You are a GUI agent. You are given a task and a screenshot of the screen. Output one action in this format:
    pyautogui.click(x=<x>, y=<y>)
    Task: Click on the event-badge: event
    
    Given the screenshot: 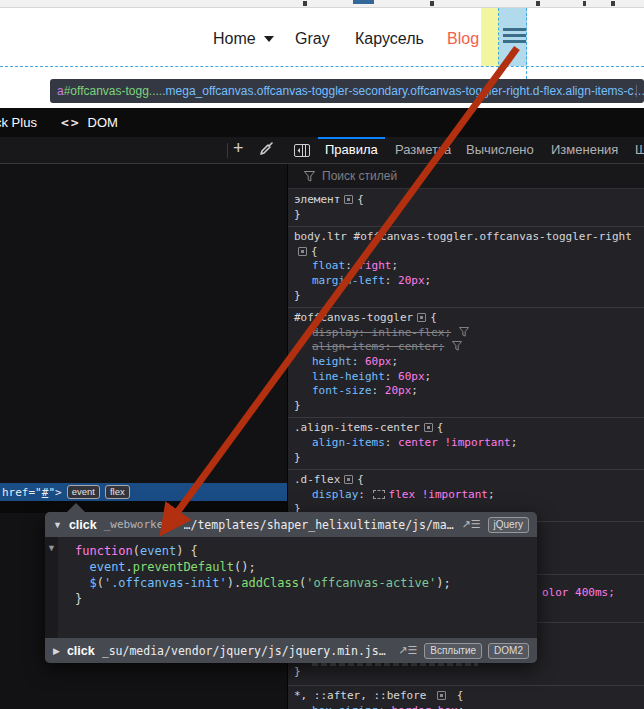 What is the action you would take?
    pyautogui.click(x=84, y=492)
    